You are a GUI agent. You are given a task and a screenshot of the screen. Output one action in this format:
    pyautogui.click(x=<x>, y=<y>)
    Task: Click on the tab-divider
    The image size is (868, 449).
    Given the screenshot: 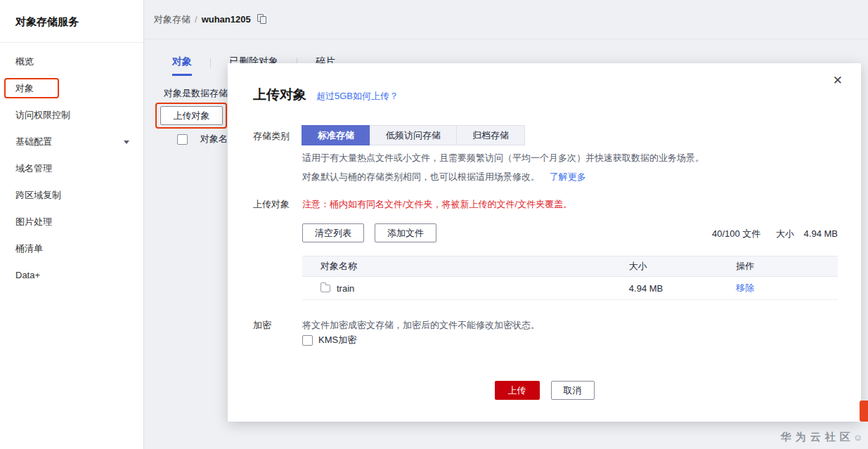 What is the action you would take?
    pyautogui.click(x=211, y=63)
    